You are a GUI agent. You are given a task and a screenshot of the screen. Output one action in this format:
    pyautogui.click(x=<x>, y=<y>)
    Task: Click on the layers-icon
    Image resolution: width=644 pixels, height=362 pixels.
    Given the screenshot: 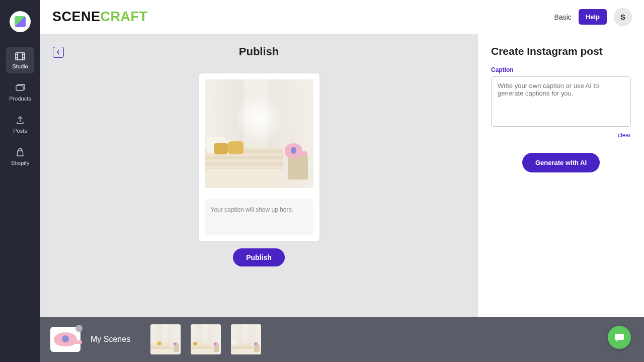 What is the action you would take?
    pyautogui.click(x=20, y=88)
    